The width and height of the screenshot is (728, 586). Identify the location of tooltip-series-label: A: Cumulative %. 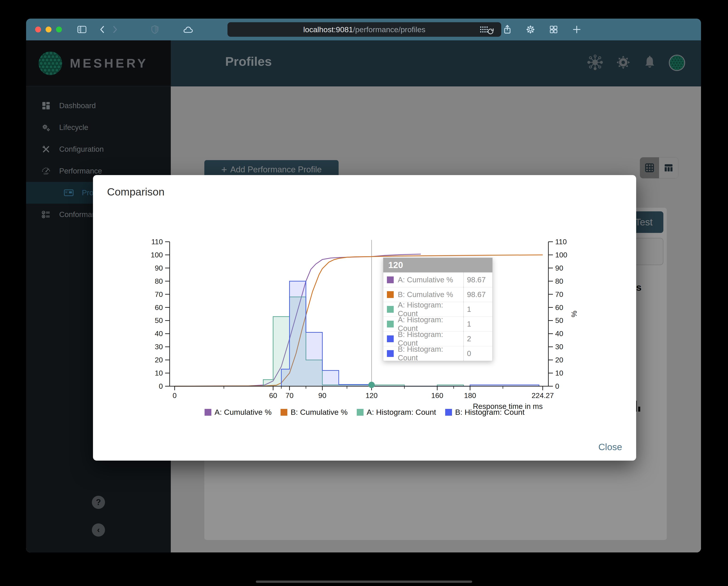
(431, 280).